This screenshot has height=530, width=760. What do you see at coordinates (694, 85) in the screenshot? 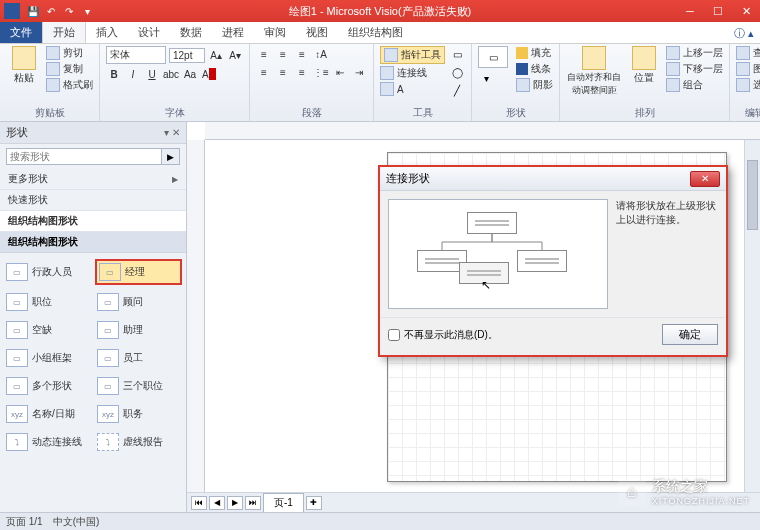
I see `group-button: 组合` at bounding box center [694, 85].